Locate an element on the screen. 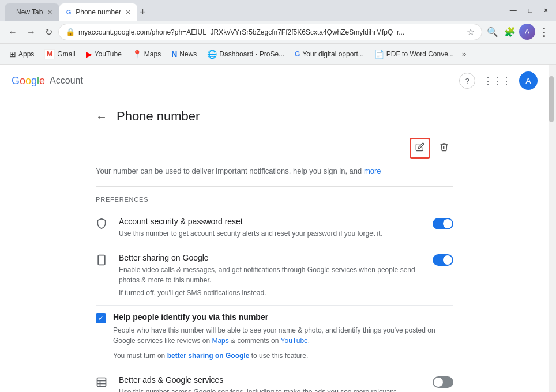  maps-icon: 📍 is located at coordinates (137, 54).